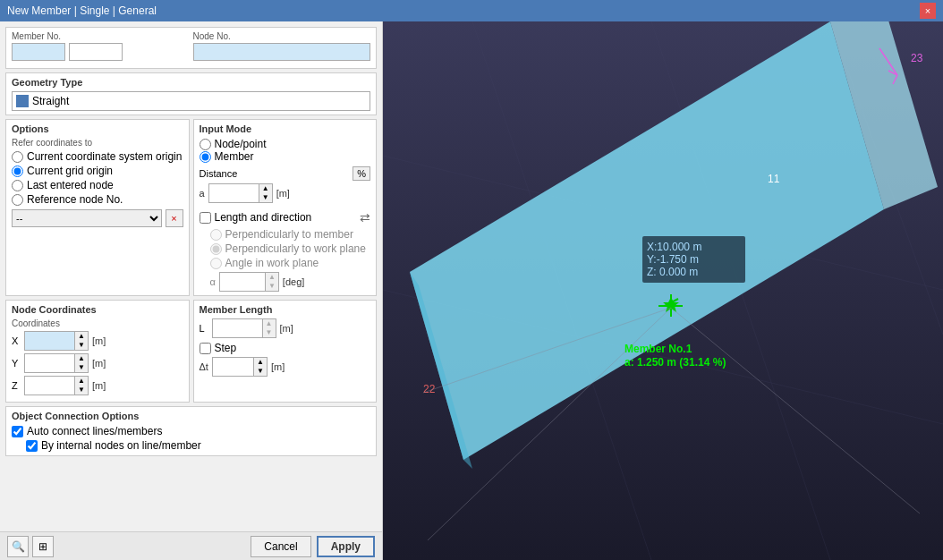  I want to click on z-input: 0.000, so click(50, 386).